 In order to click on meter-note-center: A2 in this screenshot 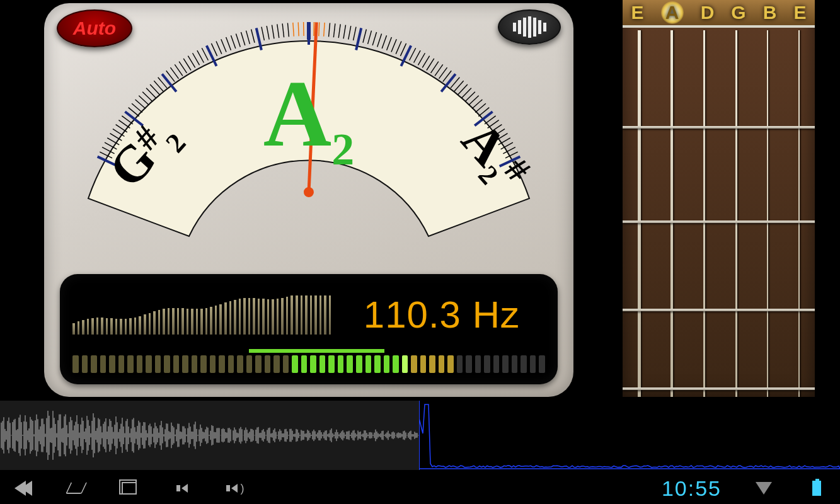, I will do `click(309, 113)`.